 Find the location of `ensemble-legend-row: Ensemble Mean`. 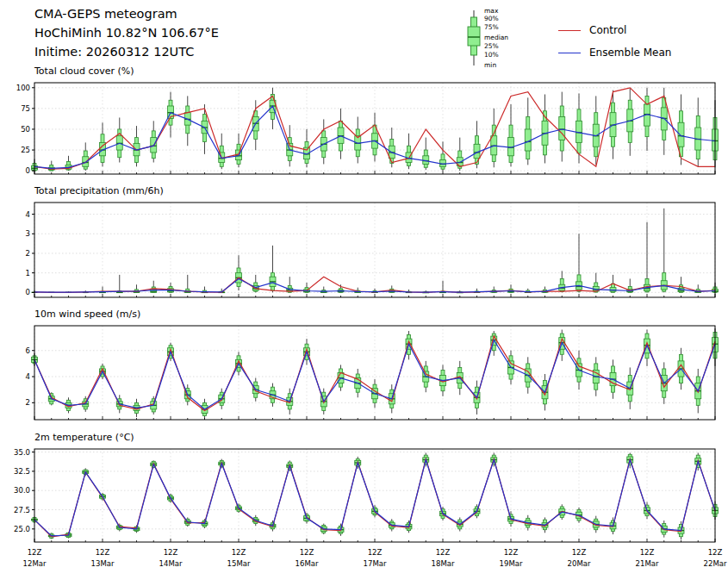

ensemble-legend-row: Ensemble Mean is located at coordinates (615, 53).